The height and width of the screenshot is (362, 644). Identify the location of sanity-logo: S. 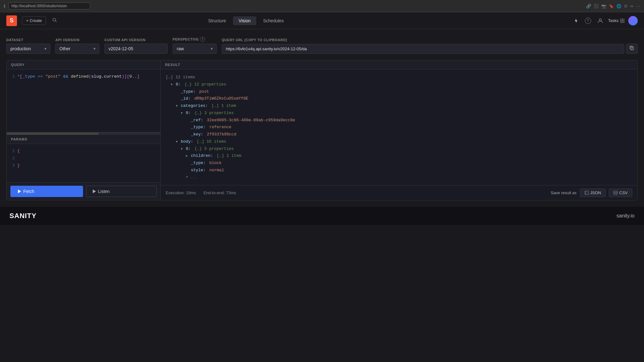
(12, 21).